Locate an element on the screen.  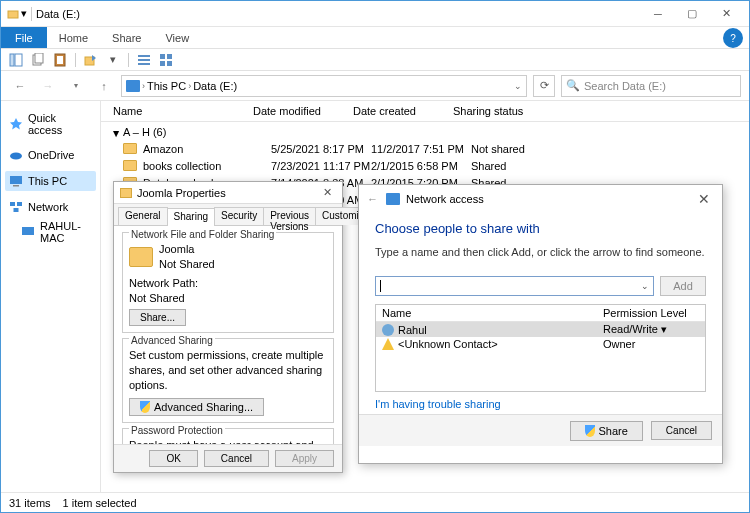
advanced-sharing-button: Advanced Sharing... is located at coordinates (196, 407).